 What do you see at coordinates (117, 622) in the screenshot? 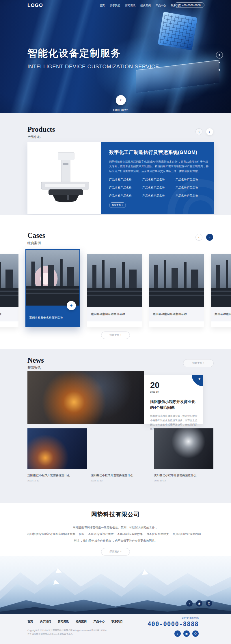
I see `footer-nav-contact: 联系我们` at bounding box center [117, 622].